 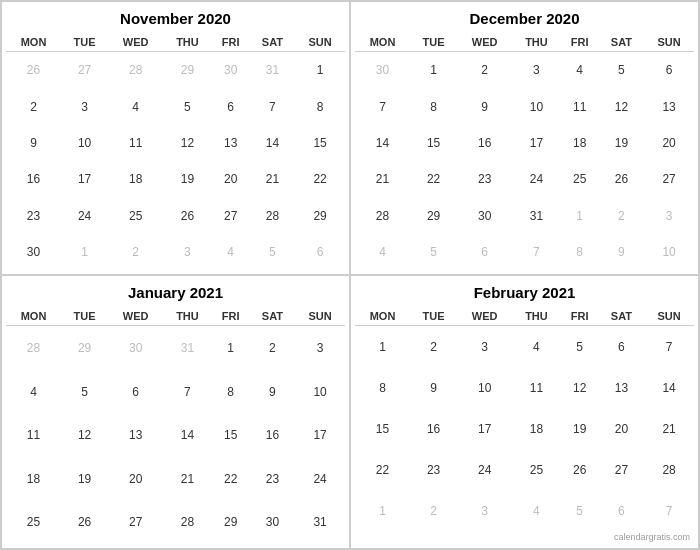 What do you see at coordinates (320, 478) in the screenshot?
I see `calendar-day: 24` at bounding box center [320, 478].